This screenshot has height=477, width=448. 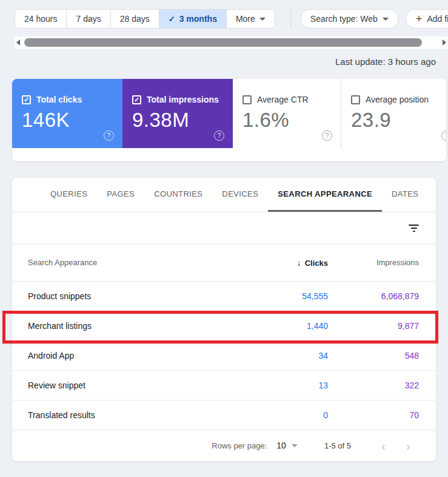 What do you see at coordinates (178, 120) in the screenshot?
I see `total-impressions-value: 9.38M` at bounding box center [178, 120].